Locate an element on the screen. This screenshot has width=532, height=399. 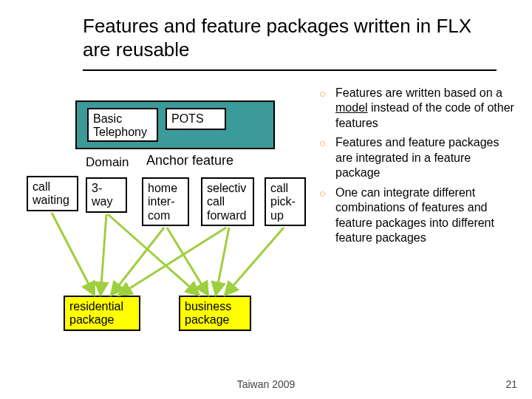
footer-center: Taiwan 2009 is located at coordinates (266, 384).